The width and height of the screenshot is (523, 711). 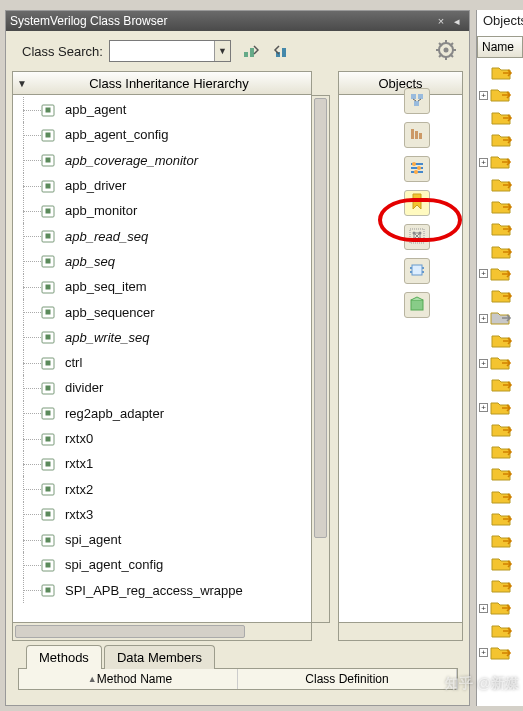 I want to click on col-method-name: ▲ Method Name, so click(x=128, y=679).